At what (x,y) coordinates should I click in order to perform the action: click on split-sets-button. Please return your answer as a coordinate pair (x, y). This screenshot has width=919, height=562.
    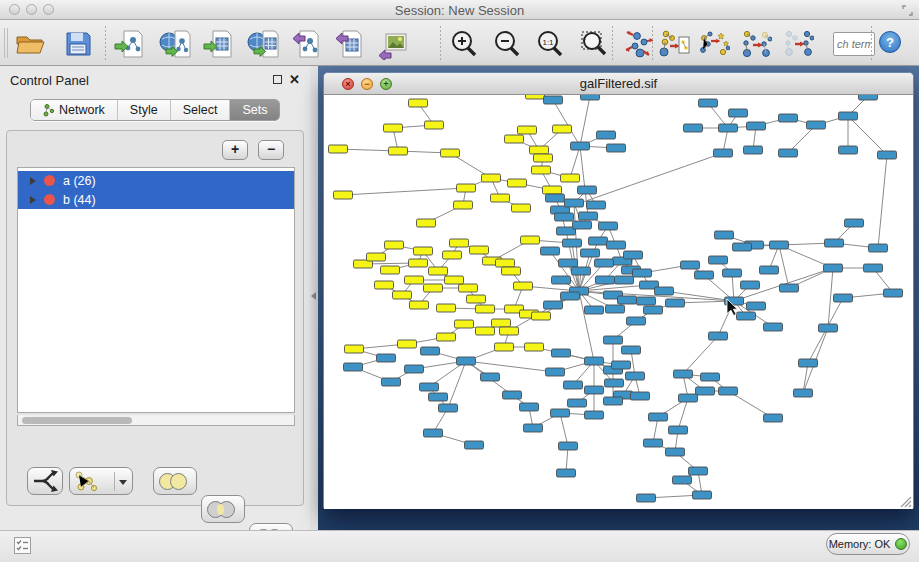
    Looking at the image, I should click on (45, 481).